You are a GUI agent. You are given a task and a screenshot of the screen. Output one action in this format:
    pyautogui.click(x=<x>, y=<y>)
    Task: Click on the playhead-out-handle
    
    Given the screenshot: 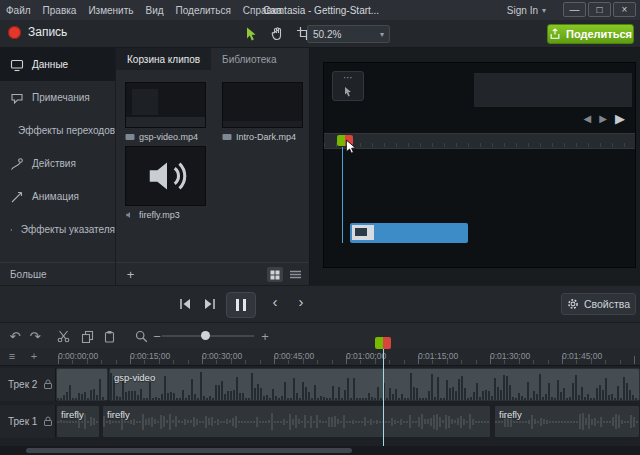 What is the action you would take?
    pyautogui.click(x=387, y=343)
    